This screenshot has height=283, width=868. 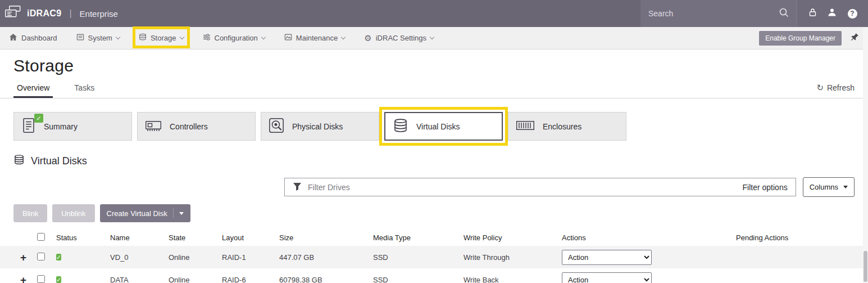 What do you see at coordinates (567, 126) in the screenshot?
I see `card-enclosures: Enclosures` at bounding box center [567, 126].